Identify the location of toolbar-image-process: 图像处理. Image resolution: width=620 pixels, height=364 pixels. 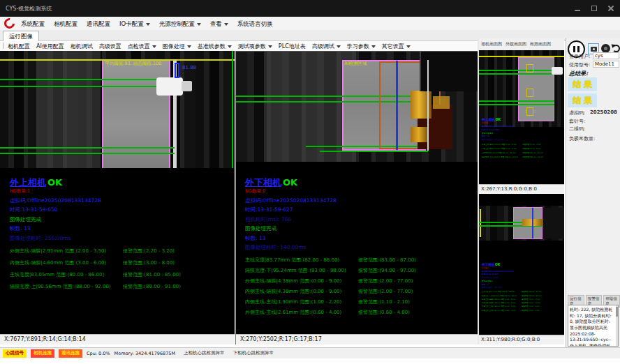
(177, 46).